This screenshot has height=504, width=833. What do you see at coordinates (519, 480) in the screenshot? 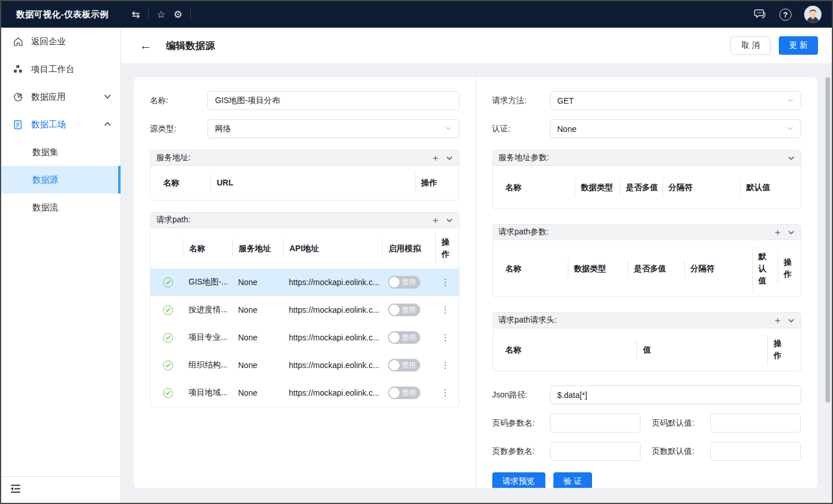
I see `request-preview-button: 请求预览` at bounding box center [519, 480].